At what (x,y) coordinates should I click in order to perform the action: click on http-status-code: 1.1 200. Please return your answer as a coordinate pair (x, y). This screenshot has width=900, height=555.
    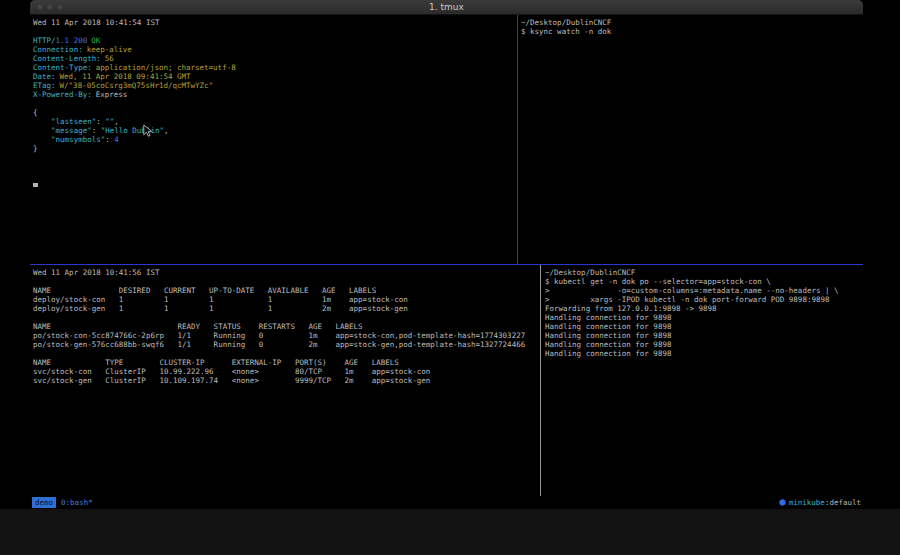
    Looking at the image, I should click on (72, 40).